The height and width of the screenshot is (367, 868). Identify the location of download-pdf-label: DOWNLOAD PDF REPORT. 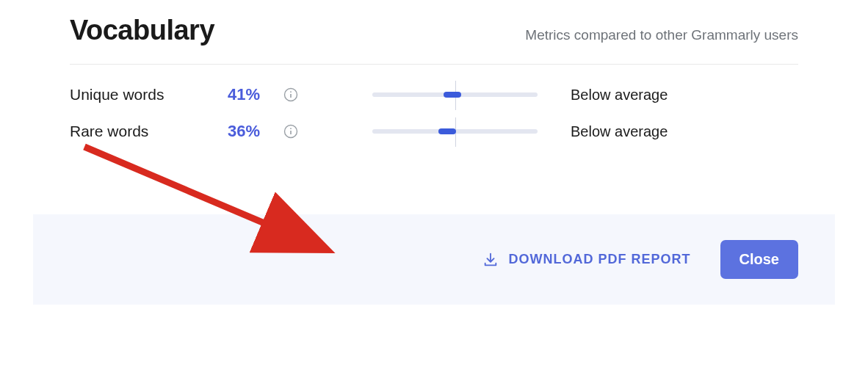
(600, 260).